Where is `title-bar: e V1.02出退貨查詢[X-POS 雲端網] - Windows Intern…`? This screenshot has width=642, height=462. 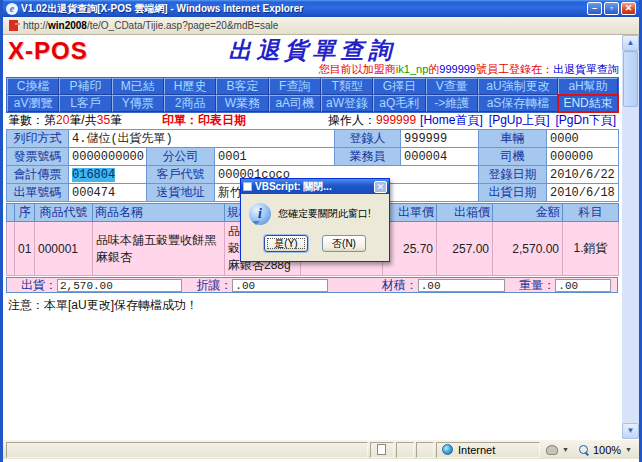 title-bar: e V1.02出退貨查詢[X-POS 雲端網] - Windows Intern… is located at coordinates (321, 8).